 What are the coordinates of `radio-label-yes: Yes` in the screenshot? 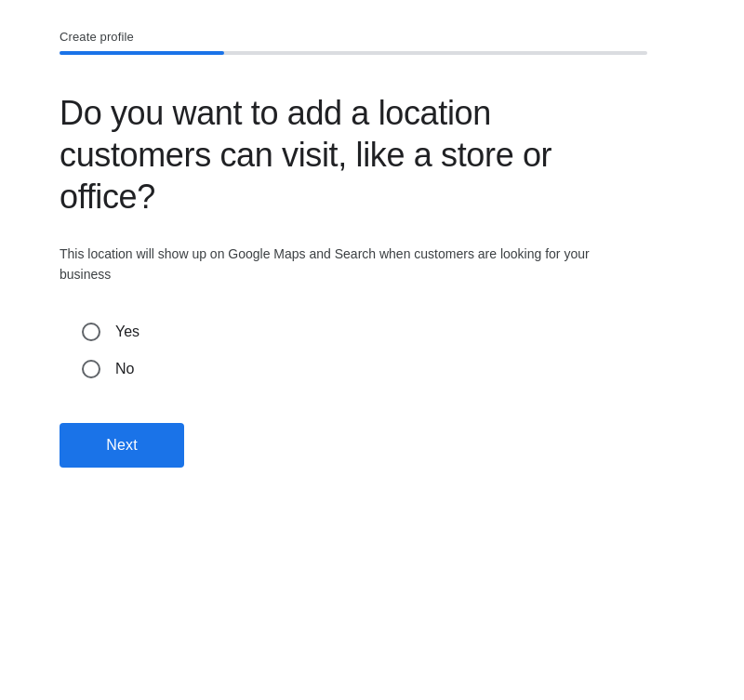 It's located at (127, 332).